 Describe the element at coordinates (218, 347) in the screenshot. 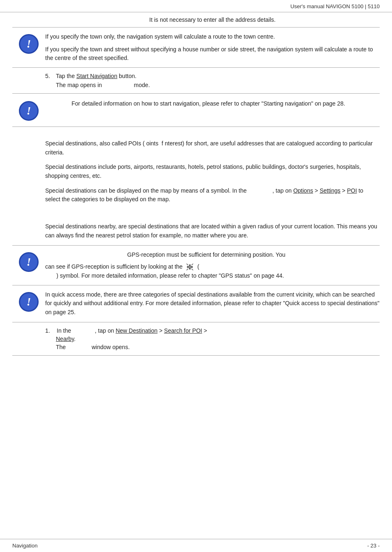

I see `step1-the-row: The window opens.` at that location.